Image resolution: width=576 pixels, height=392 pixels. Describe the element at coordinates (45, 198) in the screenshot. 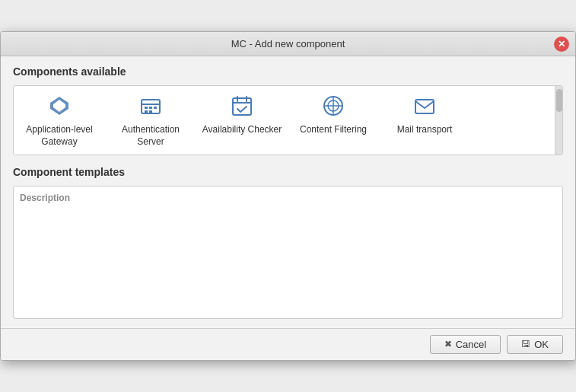

I see `description-placeholder: Description` at that location.